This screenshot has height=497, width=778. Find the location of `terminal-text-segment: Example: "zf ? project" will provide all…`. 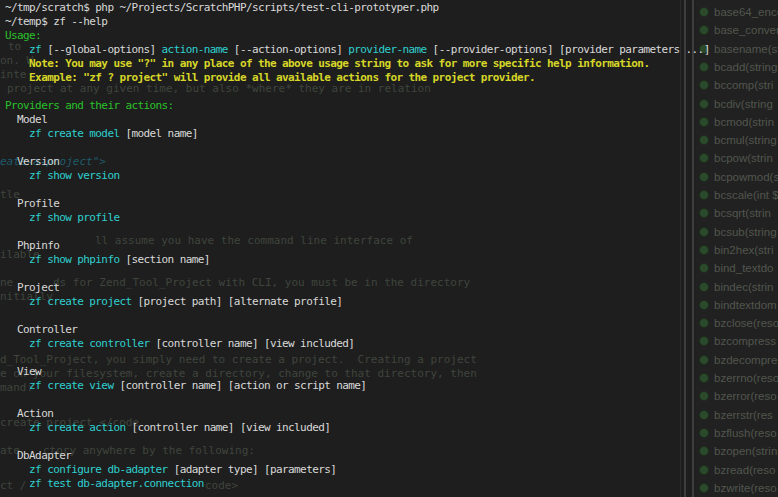

terminal-text-segment: Example: "zf ? project" will provide all… is located at coordinates (270, 78).